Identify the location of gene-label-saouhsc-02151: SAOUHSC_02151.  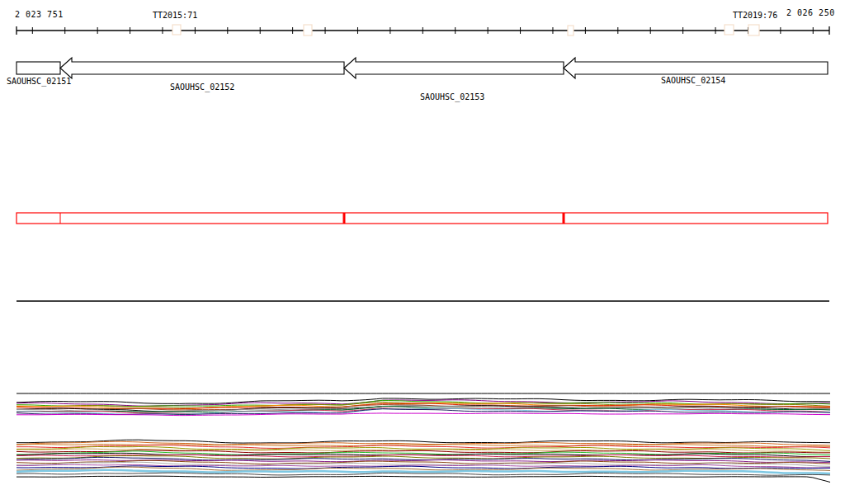
(39, 81).